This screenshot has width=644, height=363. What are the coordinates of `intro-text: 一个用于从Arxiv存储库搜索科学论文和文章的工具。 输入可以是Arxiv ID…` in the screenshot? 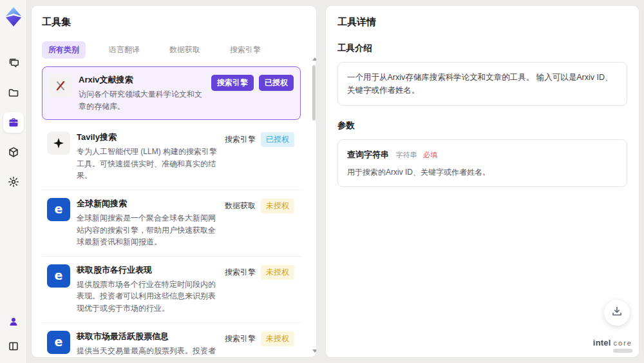 It's located at (482, 84).